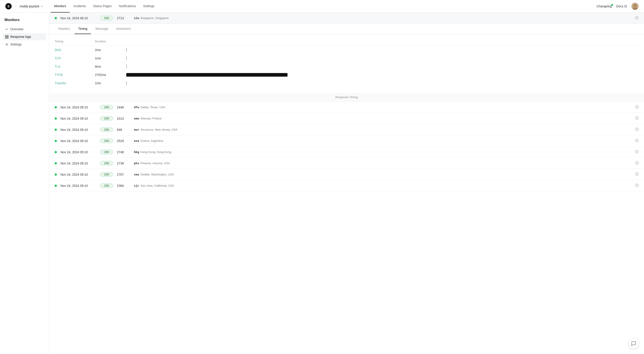 The height and width of the screenshot is (354, 644). I want to click on location-name: Ezeiza, Argentina, so click(152, 141).